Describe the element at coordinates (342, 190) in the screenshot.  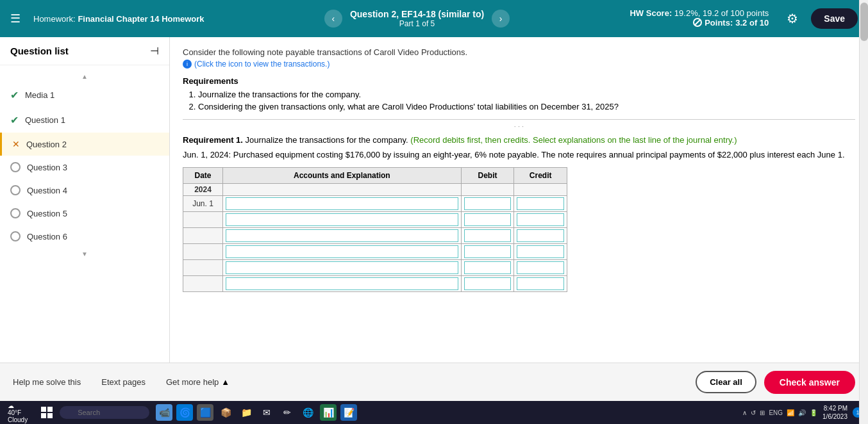
I see `year-account-cell` at that location.